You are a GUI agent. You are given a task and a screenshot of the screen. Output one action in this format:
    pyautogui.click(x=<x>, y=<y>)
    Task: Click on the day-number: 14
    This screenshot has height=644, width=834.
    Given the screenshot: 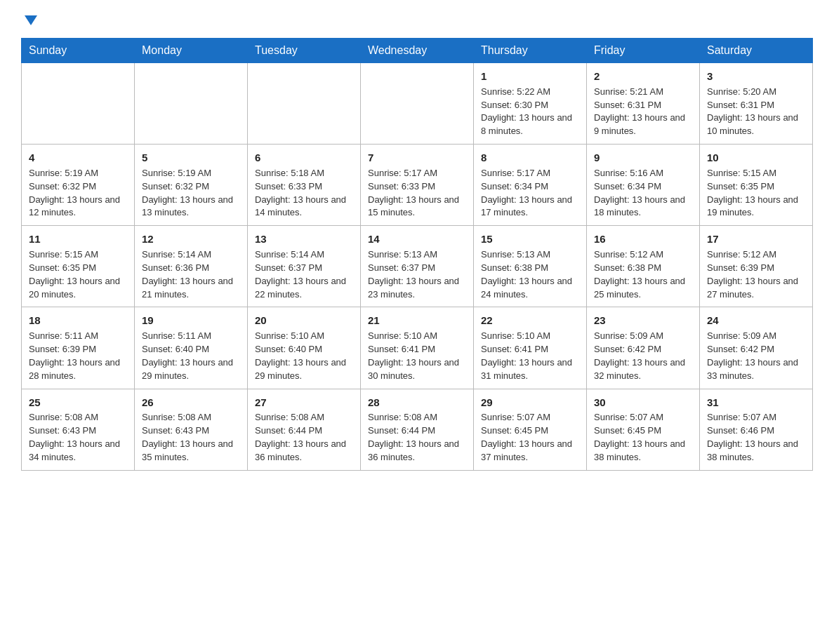 What is the action you would take?
    pyautogui.click(x=417, y=239)
    